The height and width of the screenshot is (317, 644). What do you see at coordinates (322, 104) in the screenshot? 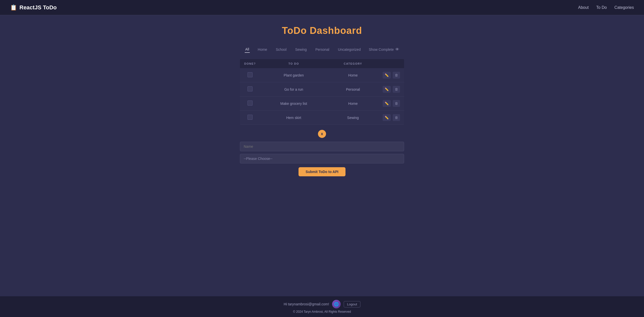
I see `table-row: Make grocery list Home ✏️ 🗑` at bounding box center [322, 104].